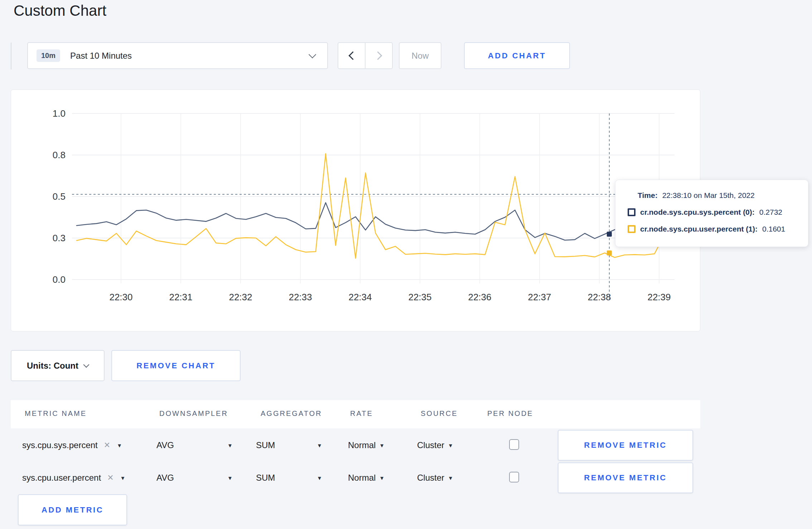 Image resolution: width=812 pixels, height=529 pixels. I want to click on time-window-dropdown: 10m Past 10 Minutes, so click(178, 56).